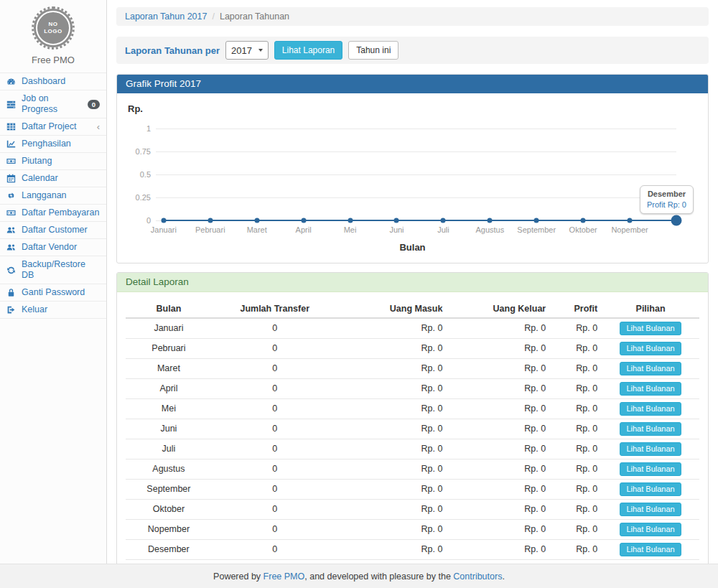  Describe the element at coordinates (166, 17) in the screenshot. I see `breadcrumb-link: Laporan Tahun 2017` at that location.